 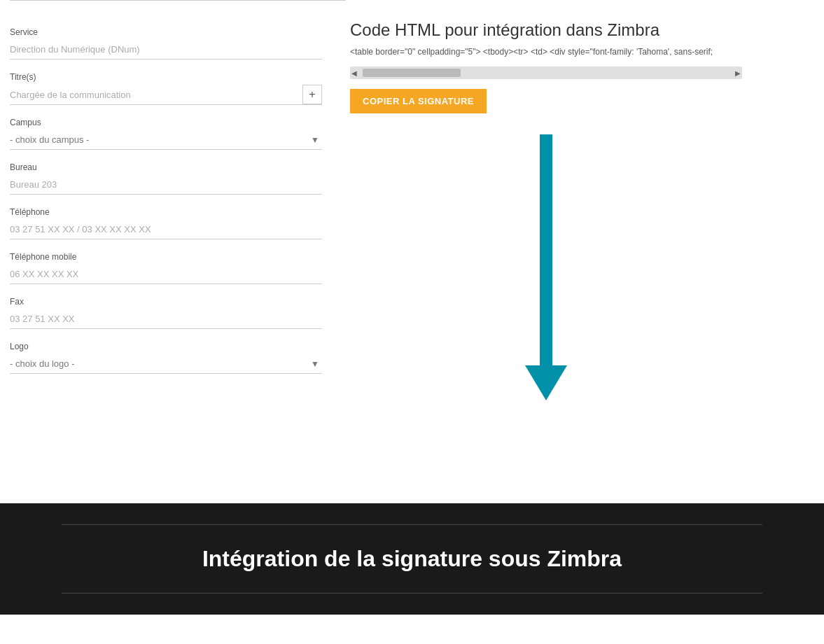 What do you see at coordinates (412, 73) in the screenshot?
I see `scrollbar-thumb` at bounding box center [412, 73].